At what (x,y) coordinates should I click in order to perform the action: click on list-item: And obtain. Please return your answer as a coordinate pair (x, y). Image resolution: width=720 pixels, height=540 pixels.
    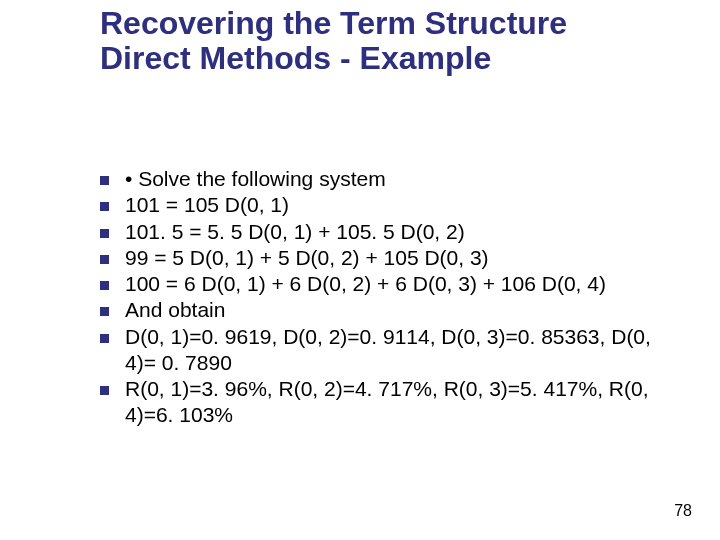
    Looking at the image, I should click on (390, 310).